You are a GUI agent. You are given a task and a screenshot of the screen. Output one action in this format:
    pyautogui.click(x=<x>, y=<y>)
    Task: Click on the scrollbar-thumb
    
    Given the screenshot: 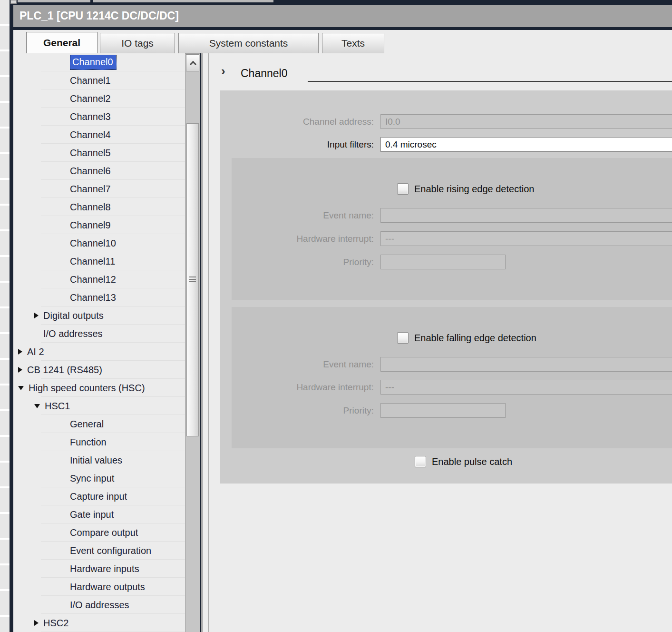 What is the action you would take?
    pyautogui.click(x=193, y=280)
    